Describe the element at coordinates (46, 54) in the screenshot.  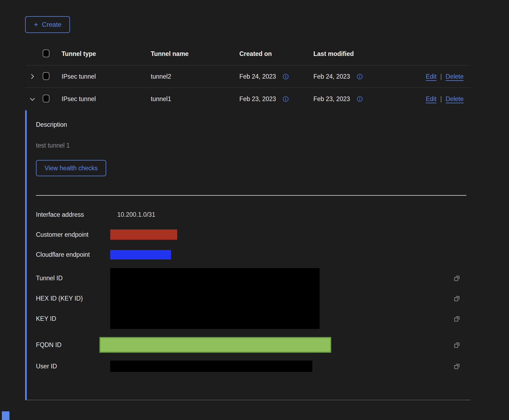
I see `select-all-checkbox` at that location.